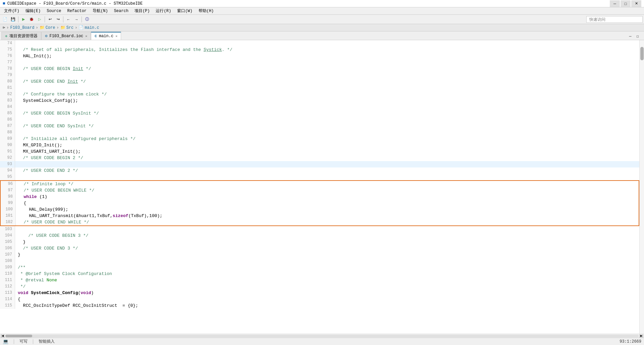 This screenshot has width=644, height=345. I want to click on debug-button: 🐞, so click(32, 19).